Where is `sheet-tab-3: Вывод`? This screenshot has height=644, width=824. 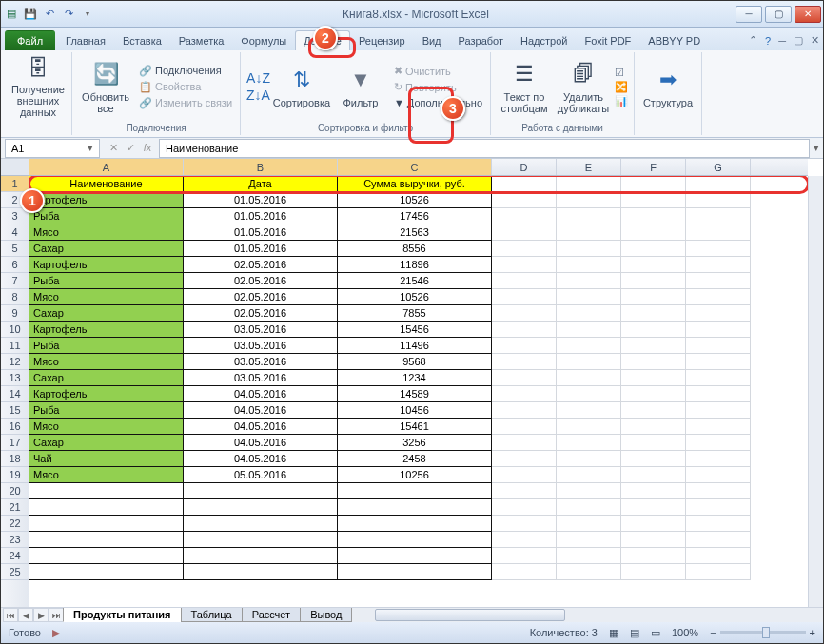
sheet-tab-3: Вывод is located at coordinates (325, 615).